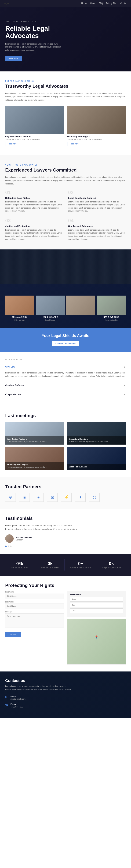 Image resolution: width=131 pixels, height=868 pixels. What do you see at coordinates (66, 344) in the screenshot?
I see `cta-consultation-button: Get Free Consultation` at bounding box center [66, 344].